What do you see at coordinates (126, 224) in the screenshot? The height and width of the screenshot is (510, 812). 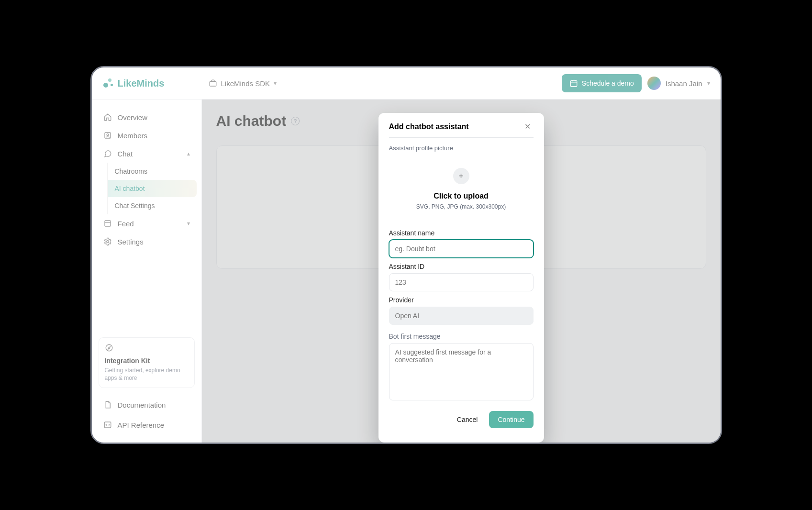 I see `sidebar-item-label: Feed` at bounding box center [126, 224].